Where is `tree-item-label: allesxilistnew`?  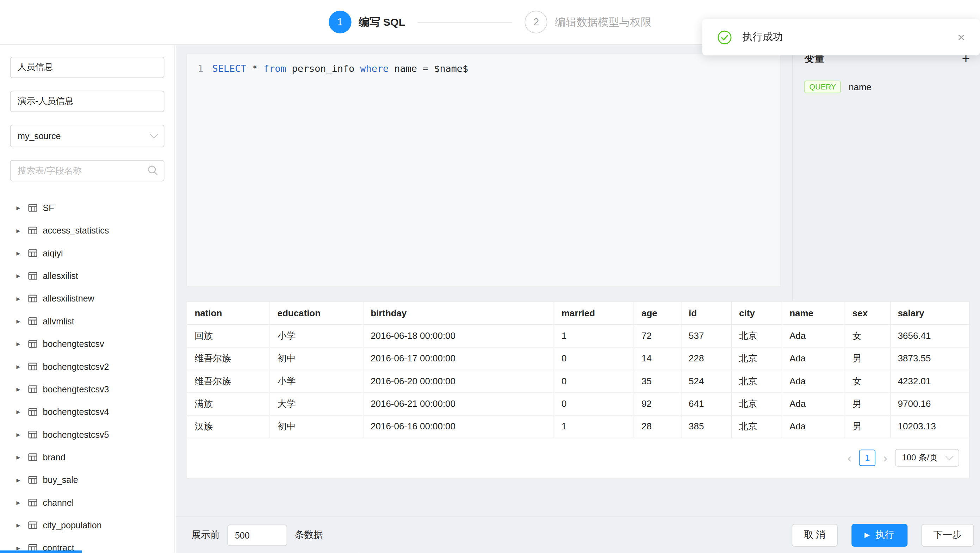 tree-item-label: allesxilistnew is located at coordinates (68, 298).